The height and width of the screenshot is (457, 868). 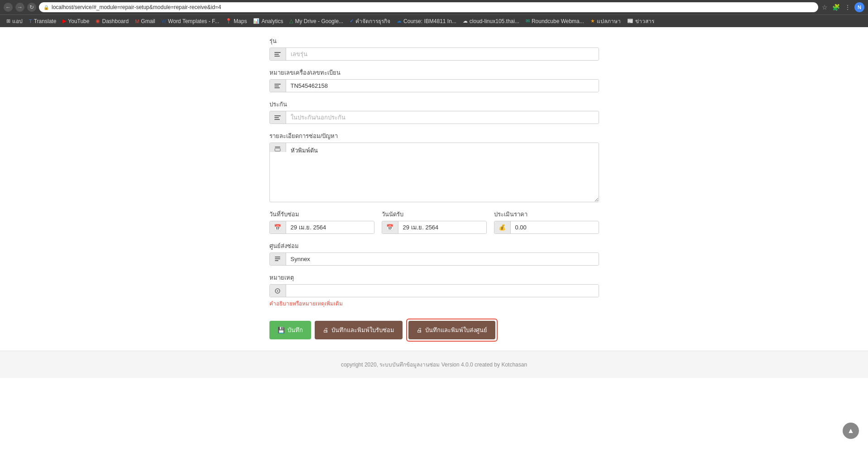 I want to click on bookmark-photo: ★ แปลภาษา, so click(x=606, y=21).